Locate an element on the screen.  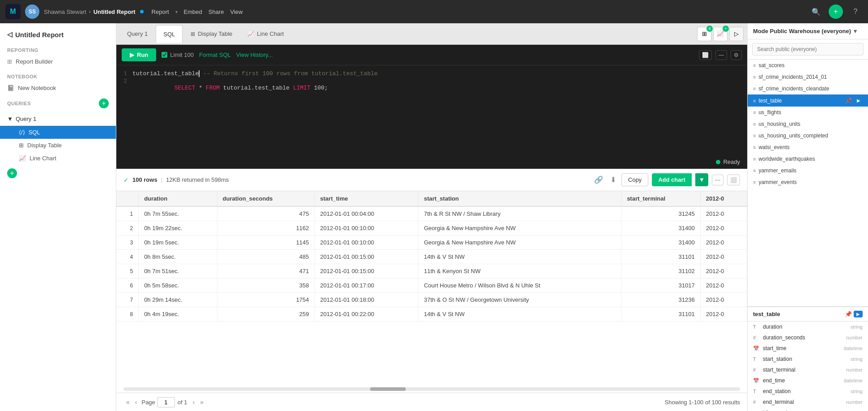
download-button: ⬇ is located at coordinates (613, 180).